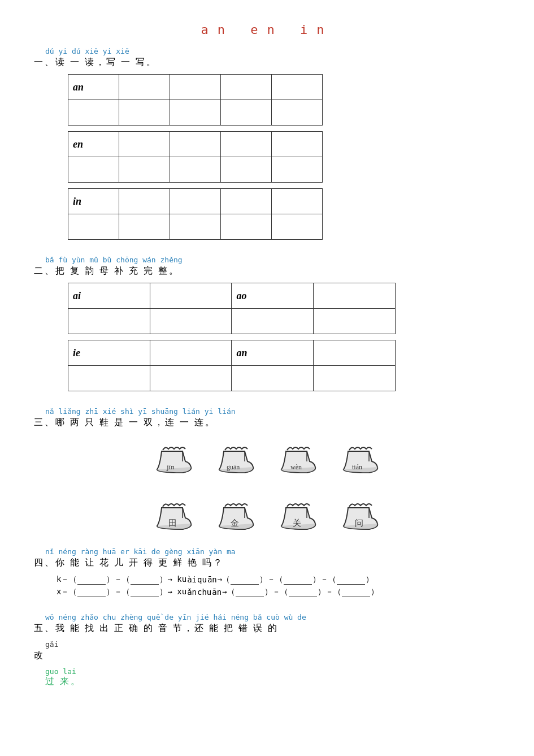  Describe the element at coordinates (196, 157) in the screenshot. I see `section1-table-en: en` at that location.